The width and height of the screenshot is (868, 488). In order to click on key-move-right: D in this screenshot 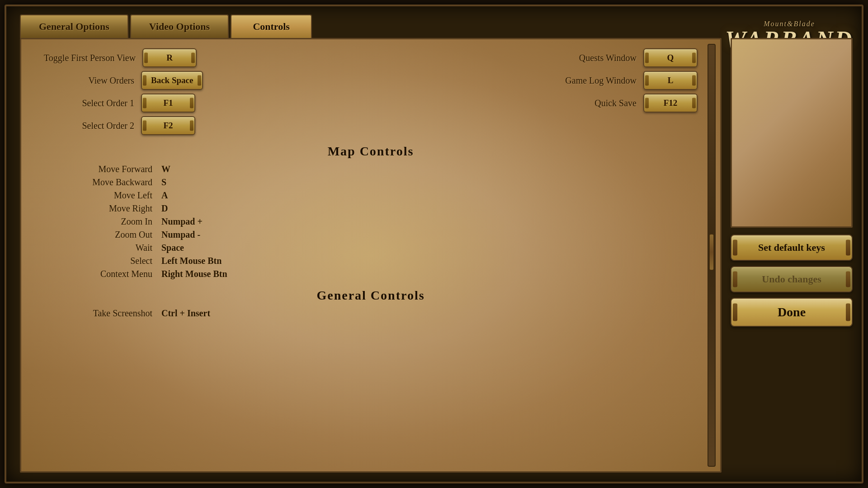, I will do `click(165, 209)`.